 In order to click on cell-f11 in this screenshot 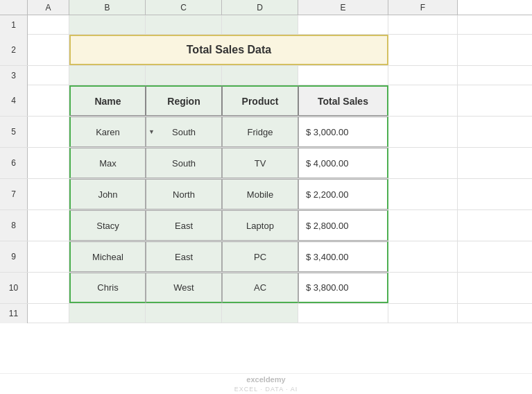, I will do `click(423, 314)`.